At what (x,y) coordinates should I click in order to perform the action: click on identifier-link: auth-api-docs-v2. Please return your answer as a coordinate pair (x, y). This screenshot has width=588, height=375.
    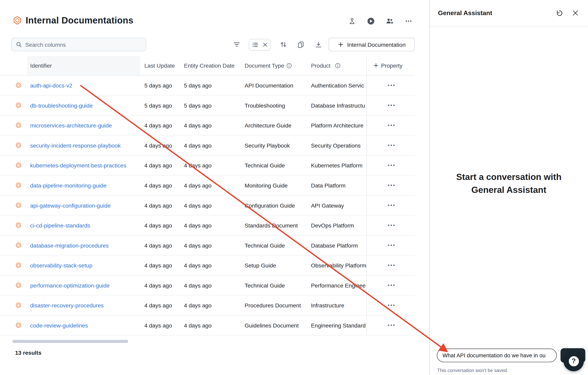
    Looking at the image, I should click on (51, 85).